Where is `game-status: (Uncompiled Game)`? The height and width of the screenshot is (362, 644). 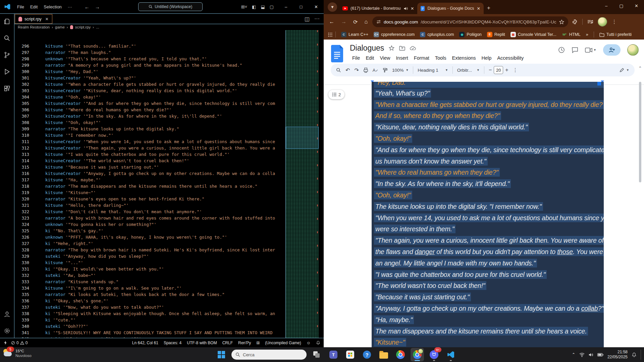 game-status: (Uncompiled Game) is located at coordinates (283, 343).